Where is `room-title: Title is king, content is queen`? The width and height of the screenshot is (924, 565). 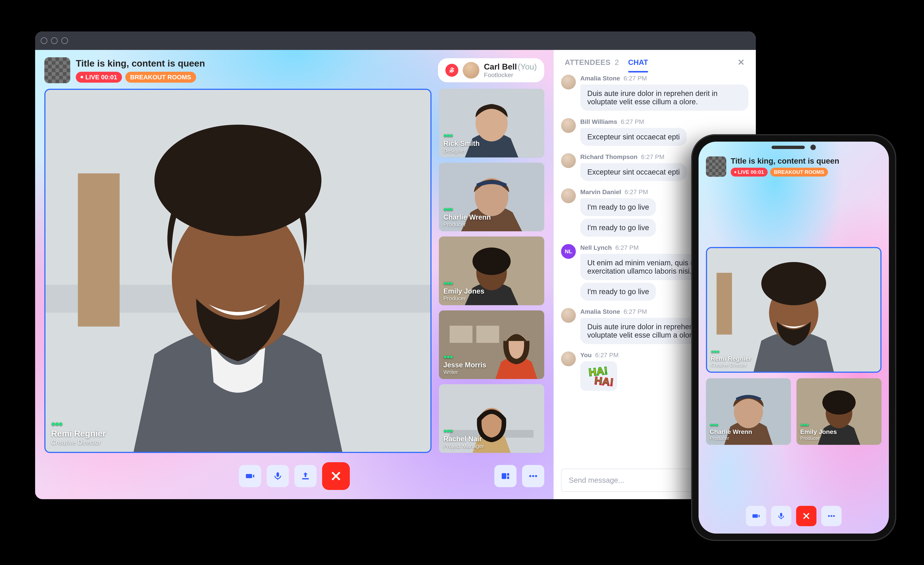
room-title: Title is king, content is queen is located at coordinates (254, 63).